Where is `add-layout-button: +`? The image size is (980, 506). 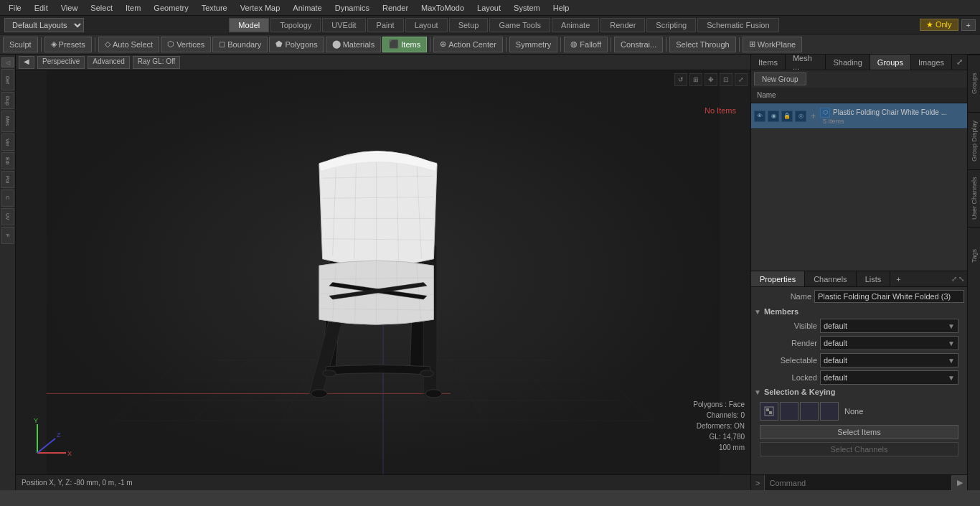
add-layout-button: + is located at coordinates (969, 25).